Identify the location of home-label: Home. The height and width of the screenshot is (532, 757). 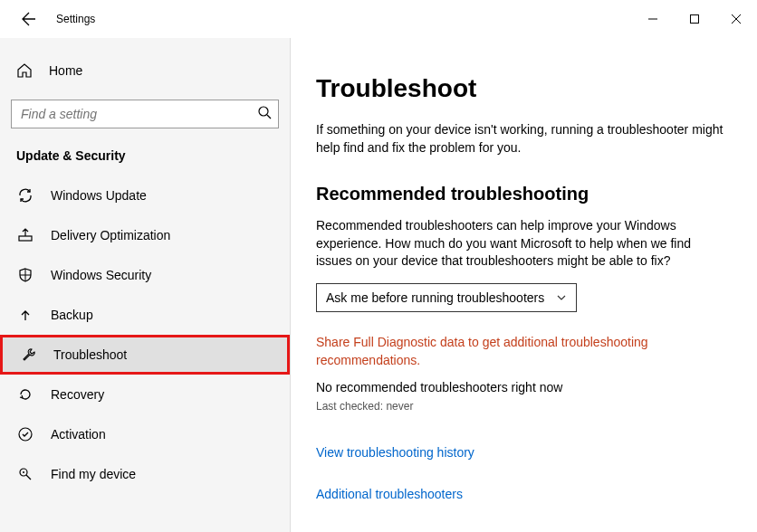
(65, 71).